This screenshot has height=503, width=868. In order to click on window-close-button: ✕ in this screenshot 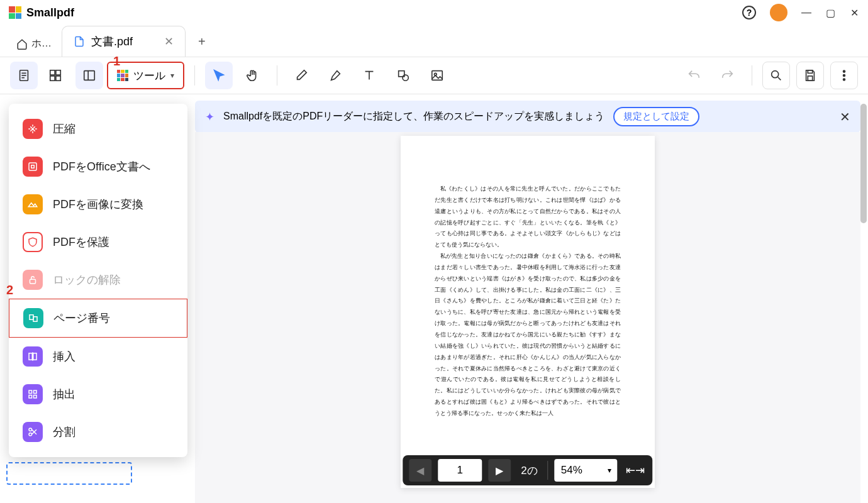, I will do `click(854, 13)`.